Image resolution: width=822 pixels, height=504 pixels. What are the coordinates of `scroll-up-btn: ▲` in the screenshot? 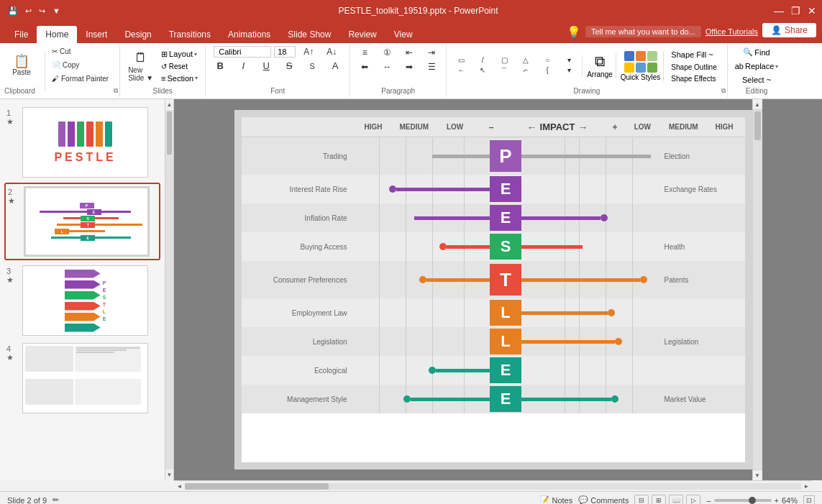 It's located at (170, 105).